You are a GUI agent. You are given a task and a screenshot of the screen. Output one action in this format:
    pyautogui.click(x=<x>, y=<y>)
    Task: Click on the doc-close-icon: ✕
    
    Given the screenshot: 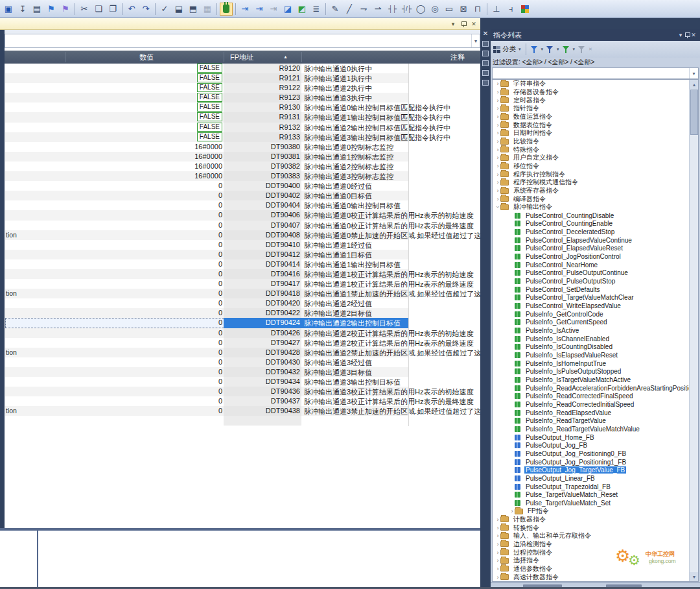 What is the action you would take?
    pyautogui.click(x=474, y=24)
    